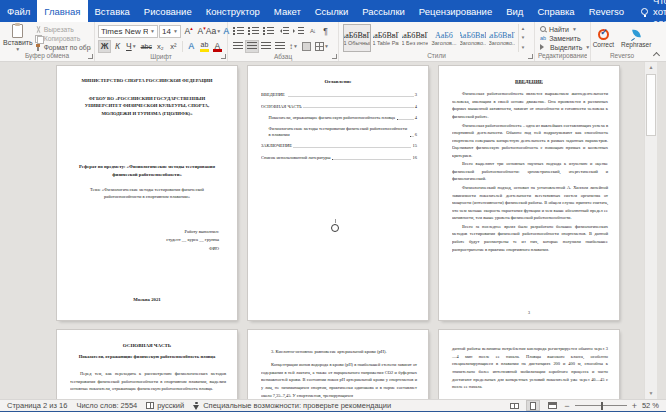 The width and height of the screenshot is (666, 412). What do you see at coordinates (634, 406) in the screenshot?
I see `zoom-in-button: +` at bounding box center [634, 406].